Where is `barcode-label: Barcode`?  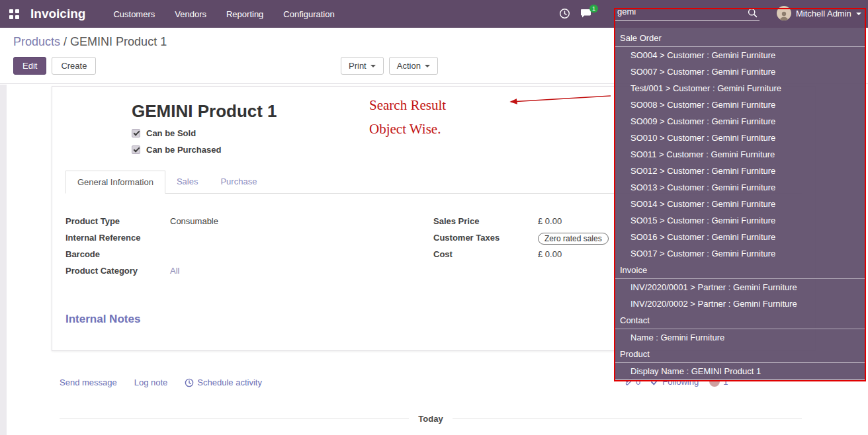
barcode-label: Barcode is located at coordinates (118, 254).